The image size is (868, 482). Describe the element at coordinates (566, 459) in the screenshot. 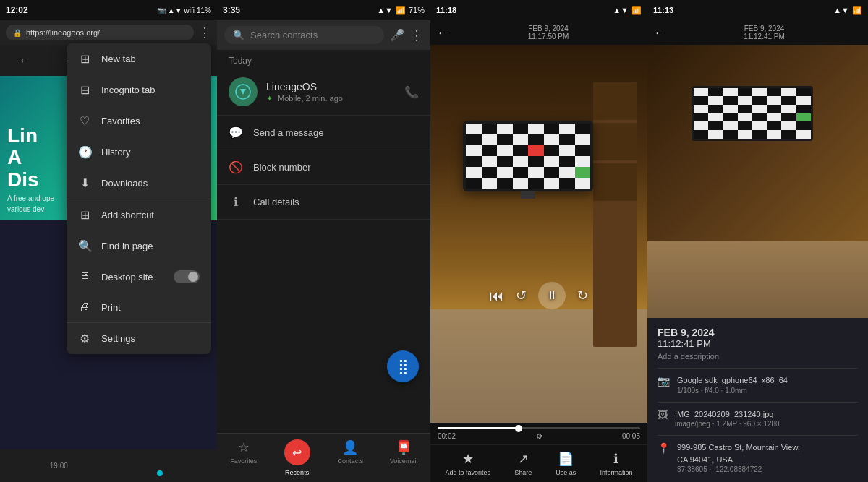

I see `use-as-icon: 📄` at that location.